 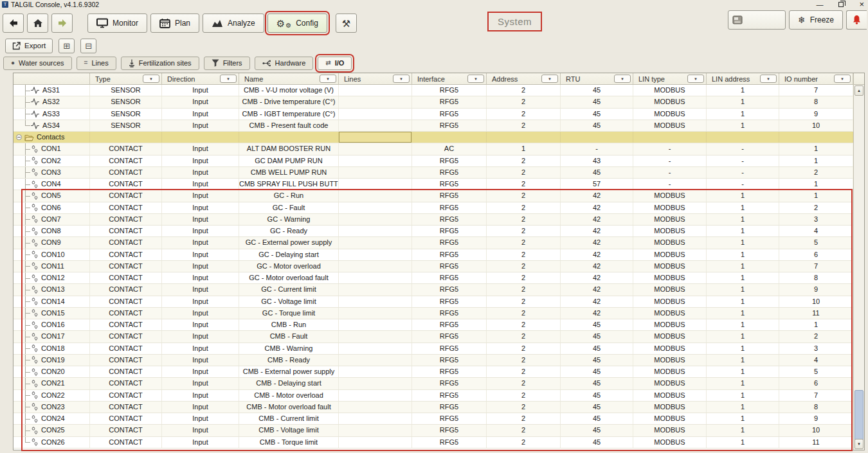 I want to click on cell-name: GC - Warning, so click(x=289, y=220).